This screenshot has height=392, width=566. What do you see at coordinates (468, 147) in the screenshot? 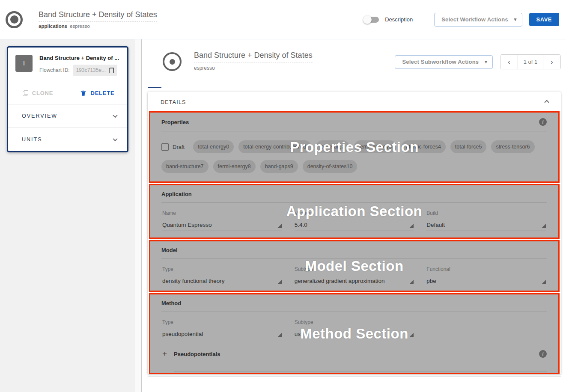
I see `property-chip: total-force5` at bounding box center [468, 147].